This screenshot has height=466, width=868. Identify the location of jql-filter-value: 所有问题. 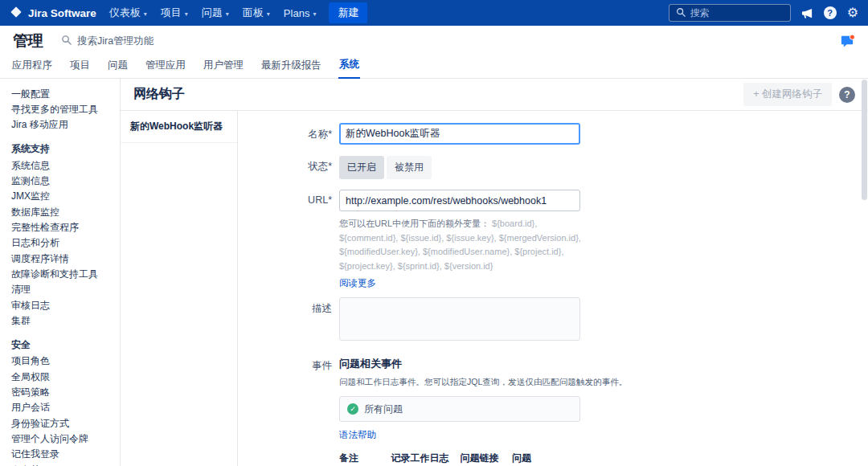
(383, 410).